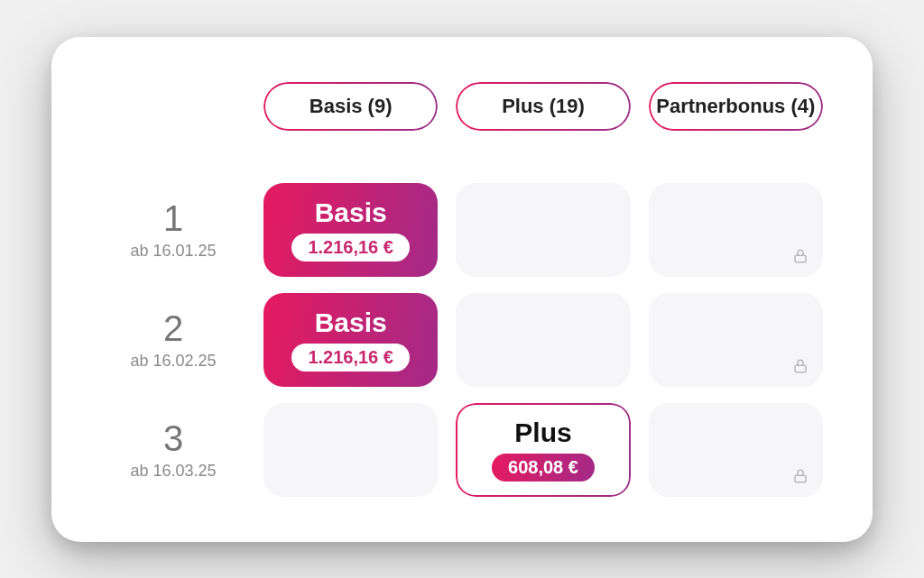 This screenshot has height=578, width=924. What do you see at coordinates (351, 106) in the screenshot?
I see `col-header-label: Basis (9)` at bounding box center [351, 106].